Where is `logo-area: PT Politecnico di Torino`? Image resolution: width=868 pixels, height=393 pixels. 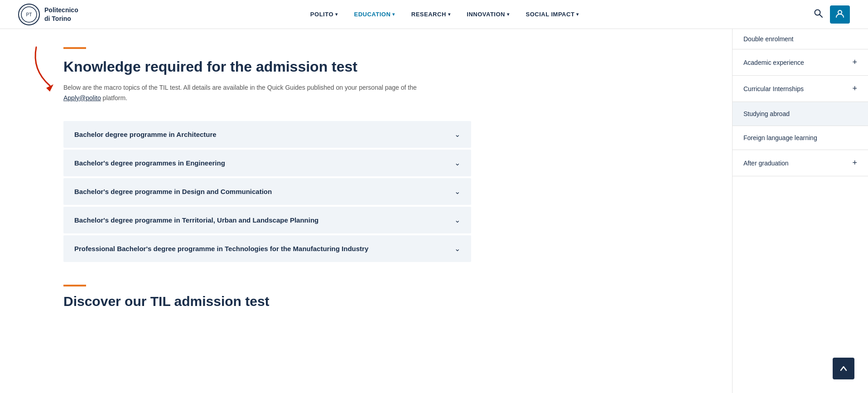 logo-area: PT Politecnico di Torino is located at coordinates (48, 15).